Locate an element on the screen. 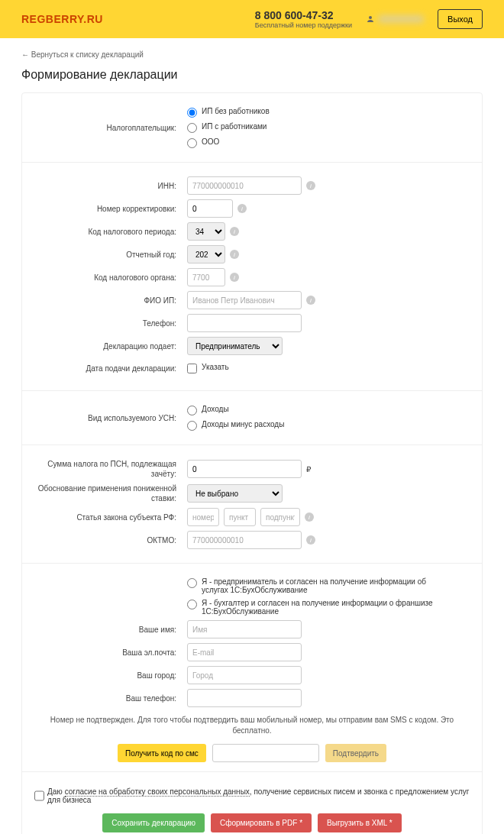  usn-opt2: Доходы минус расходы is located at coordinates (235, 425).